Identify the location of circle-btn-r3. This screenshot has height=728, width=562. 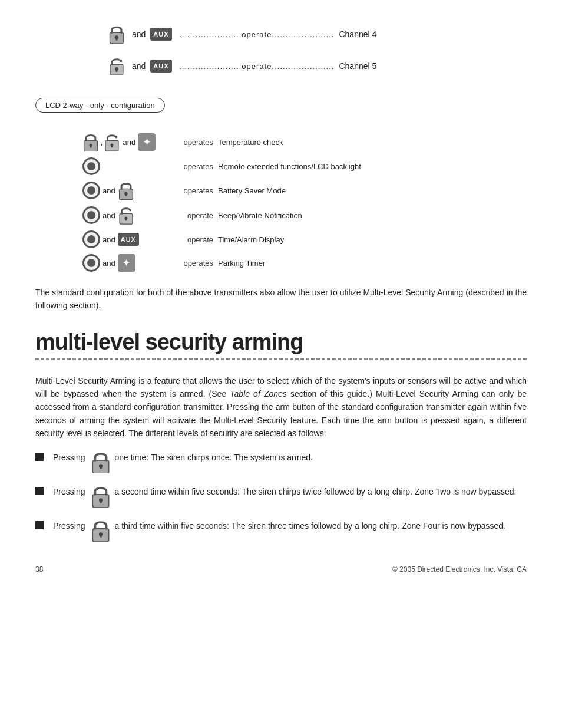
(91, 190).